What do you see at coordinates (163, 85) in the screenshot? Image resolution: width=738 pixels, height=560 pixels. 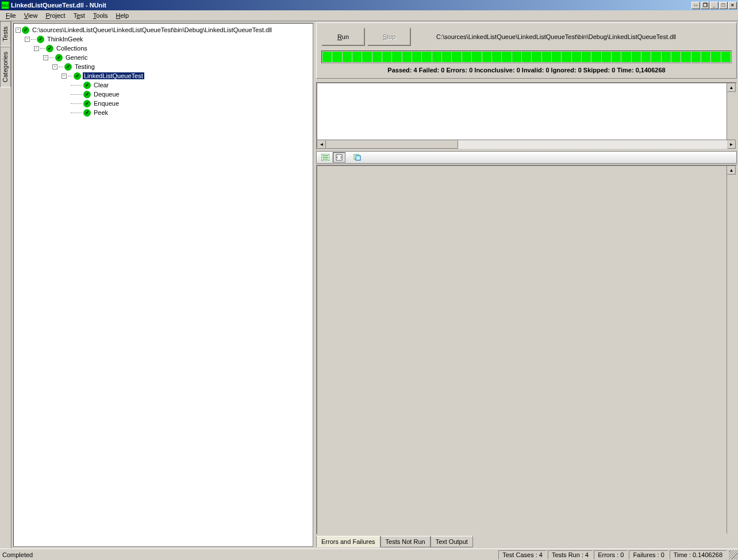 I see `tree-node: Clear` at bounding box center [163, 85].